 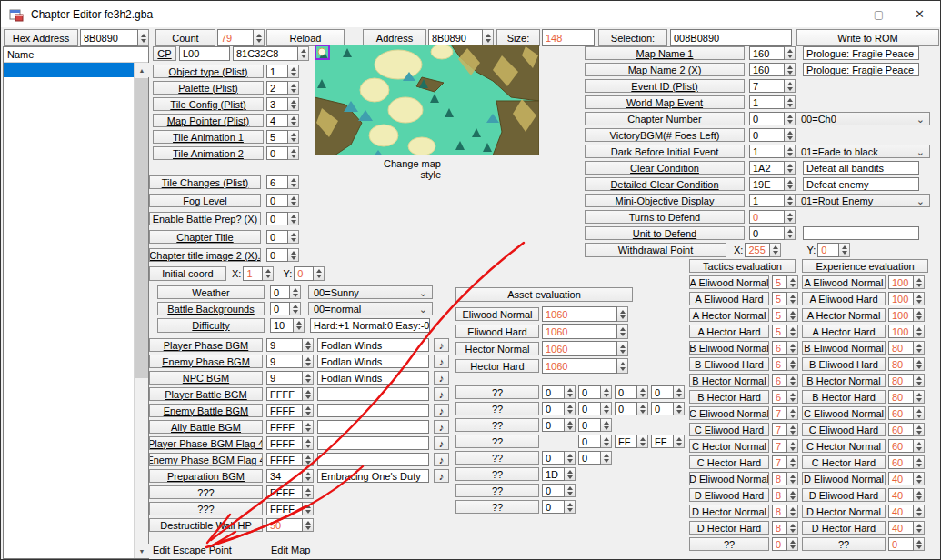 I want to click on field-row-button: Chapter title image 2 (X)., so click(x=205, y=255).